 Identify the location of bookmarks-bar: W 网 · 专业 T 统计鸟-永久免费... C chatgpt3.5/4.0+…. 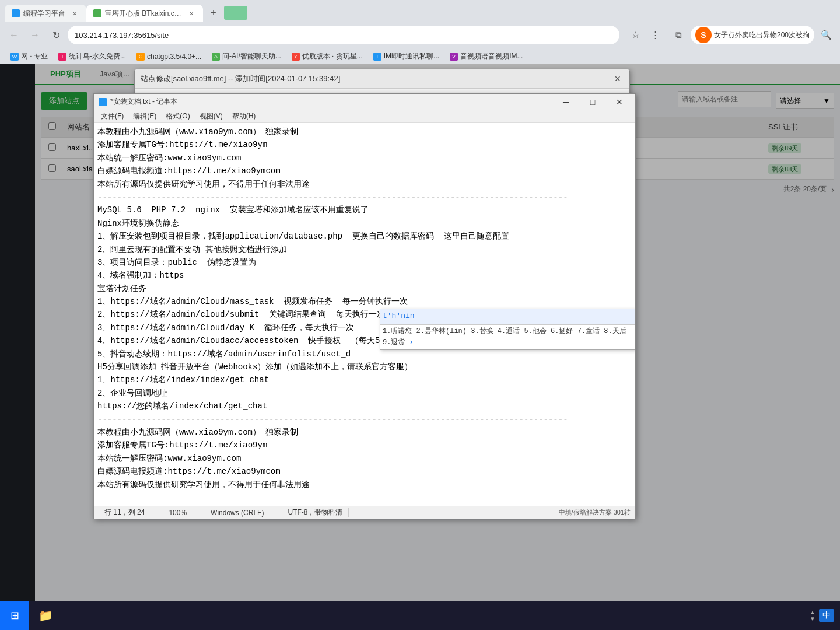
(420, 56).